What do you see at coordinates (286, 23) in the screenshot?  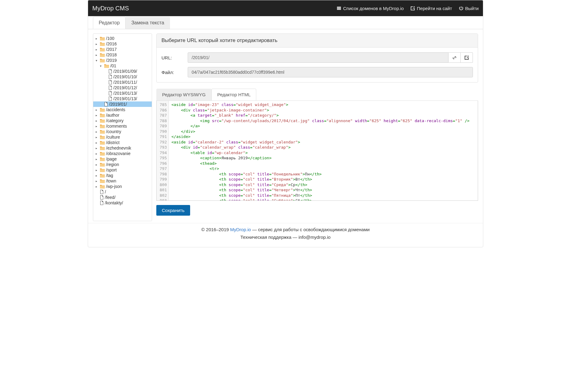 I see `main-tabs: Редактор Замена текста` at bounding box center [286, 23].